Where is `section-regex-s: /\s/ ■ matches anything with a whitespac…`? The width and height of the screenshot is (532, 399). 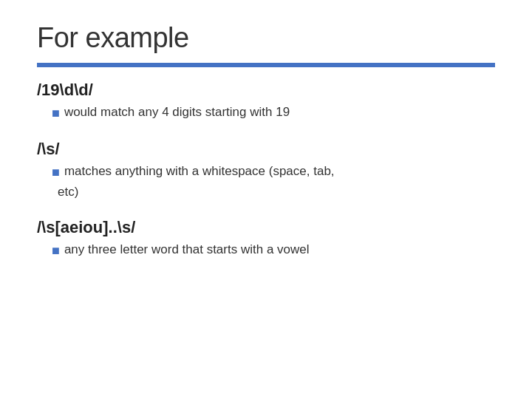
section-regex-s: /\s/ ■ matches anything with a whitespac… is located at coordinates (266, 171).